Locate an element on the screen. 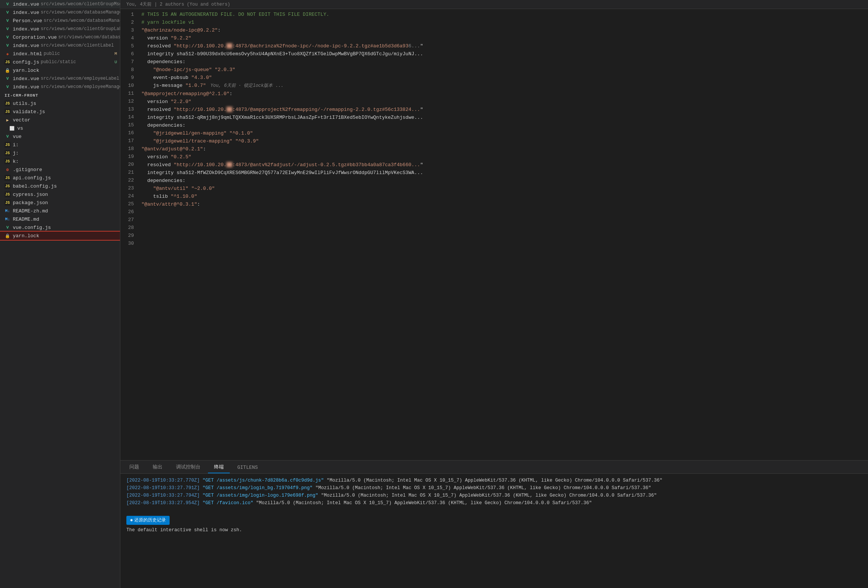 The image size is (868, 588). file-label: package.json is located at coordinates (30, 203).